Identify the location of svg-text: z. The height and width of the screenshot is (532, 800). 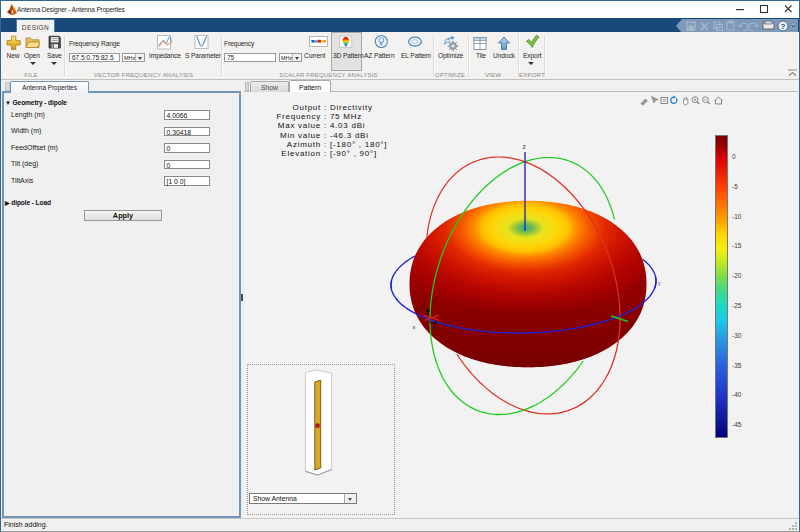
(524, 146).